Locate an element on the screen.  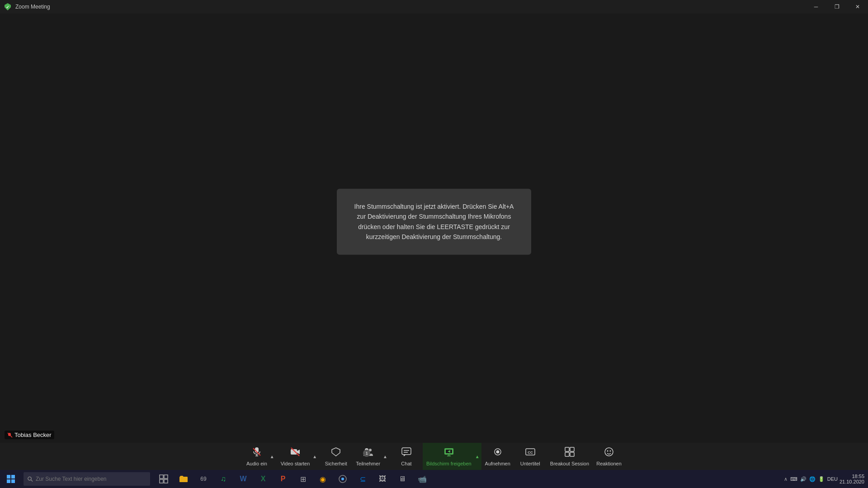
participants-label: Teilnehmer is located at coordinates (368, 464).